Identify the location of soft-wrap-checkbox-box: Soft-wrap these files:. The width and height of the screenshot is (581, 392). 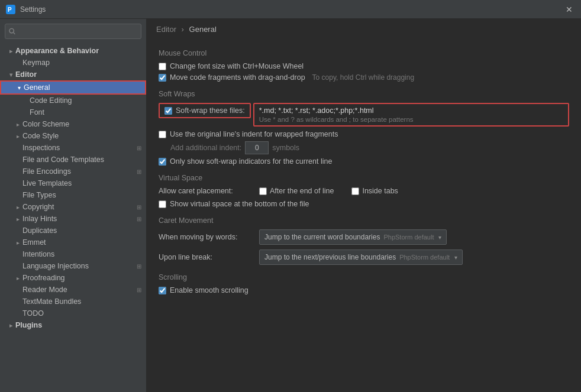
(205, 111).